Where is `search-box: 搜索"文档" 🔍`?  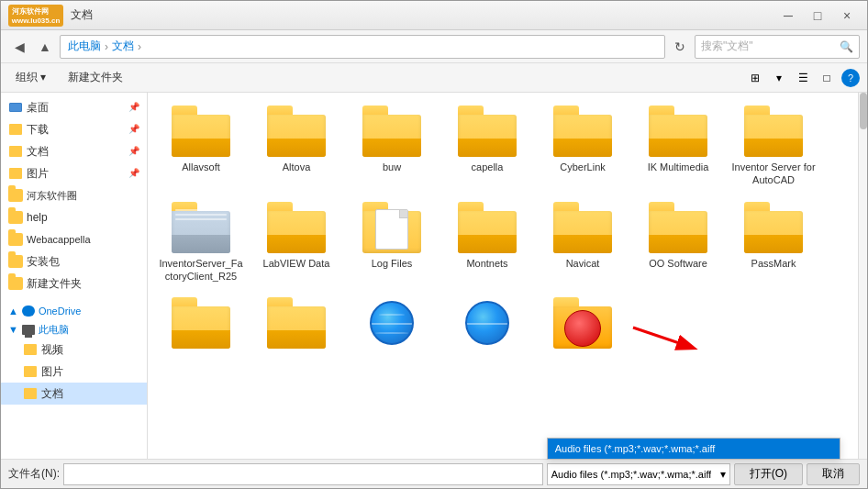
search-box: 搜索"文档" 🔍 is located at coordinates (777, 47).